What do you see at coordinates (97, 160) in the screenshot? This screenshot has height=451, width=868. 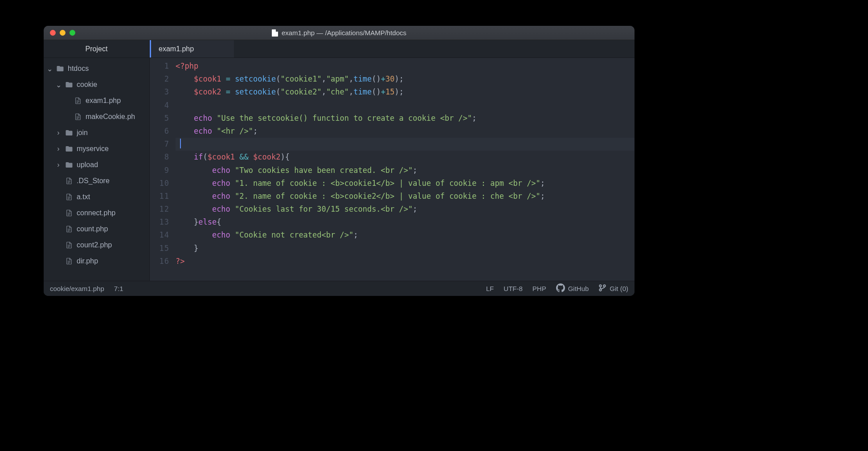 I see `project-sidebar: Project ⌄htdocs⌄cookieexam1.phpmakeCooki…` at bounding box center [97, 160].